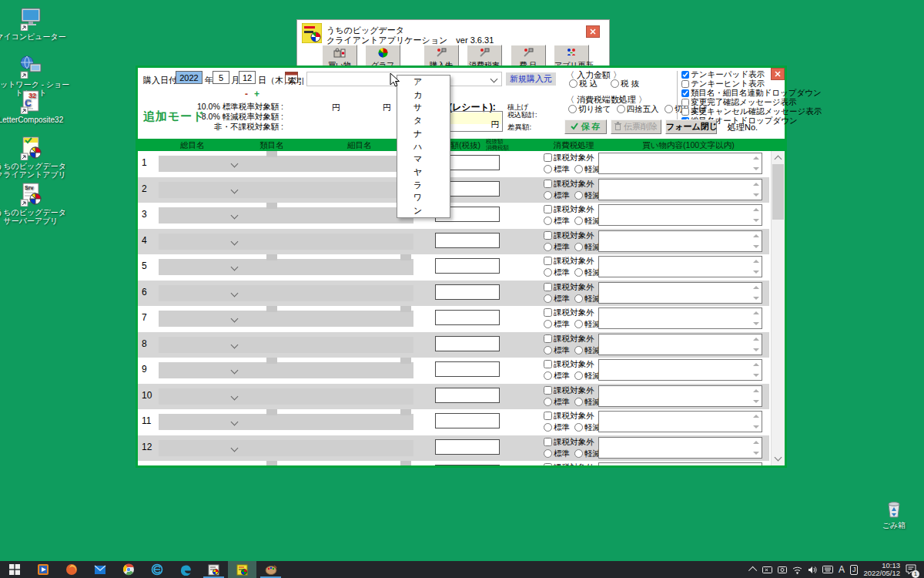  What do you see at coordinates (424, 82) in the screenshot?
I see `dropdown-item: ア` at bounding box center [424, 82].